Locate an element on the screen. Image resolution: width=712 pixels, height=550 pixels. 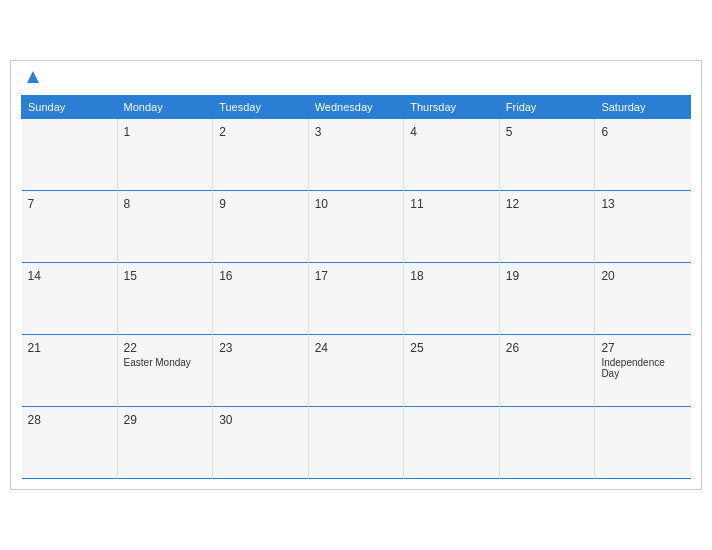
day-number: 8 is located at coordinates (166, 204).